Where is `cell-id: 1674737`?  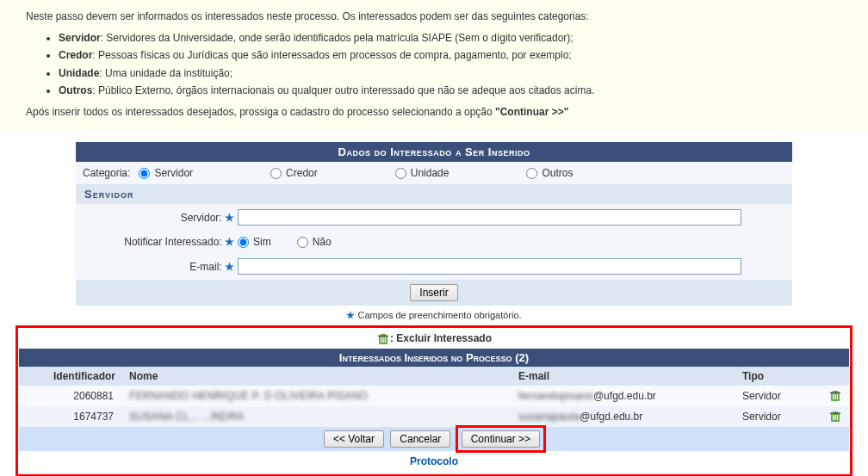 cell-id: 1674737 is located at coordinates (71, 417).